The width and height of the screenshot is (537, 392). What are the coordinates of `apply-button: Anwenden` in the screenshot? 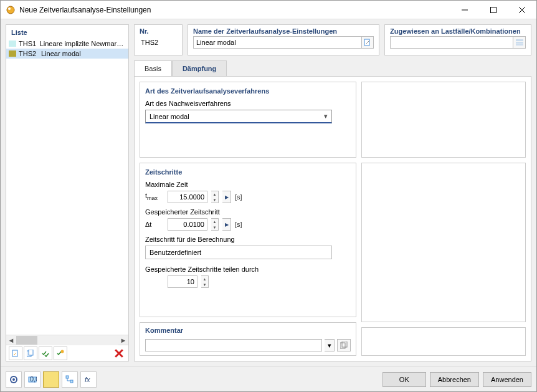 It's located at (507, 380).